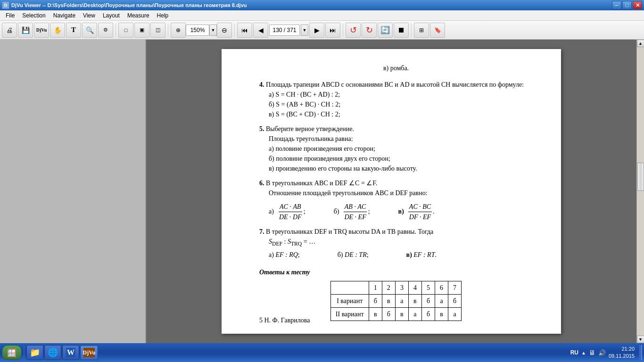 This screenshot has height=362, width=644. I want to click on maximize-button: □, so click(627, 5).